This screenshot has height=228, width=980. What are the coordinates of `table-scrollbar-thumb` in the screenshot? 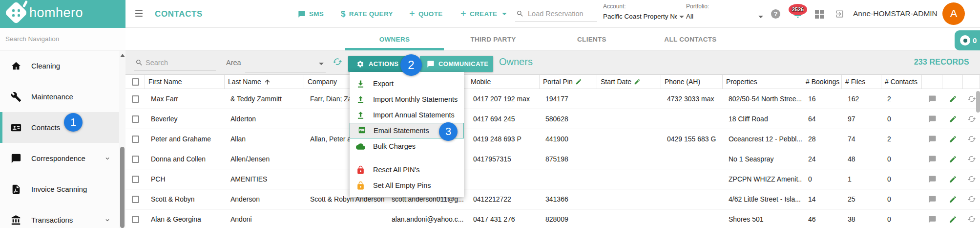 It's located at (978, 102).